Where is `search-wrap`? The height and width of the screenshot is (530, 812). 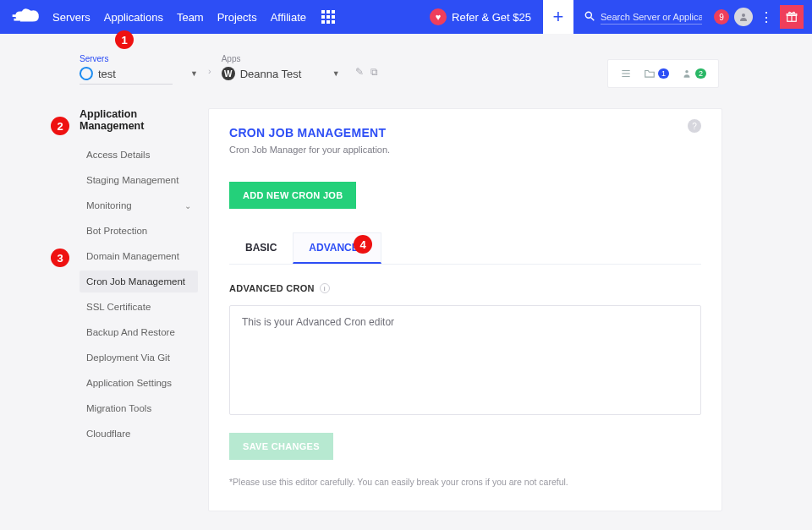 search-wrap is located at coordinates (641, 17).